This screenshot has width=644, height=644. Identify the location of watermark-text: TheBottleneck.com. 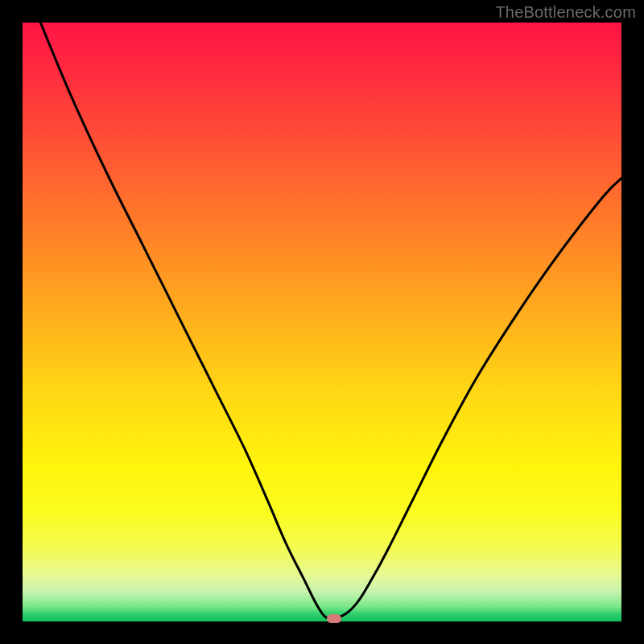
(565, 13).